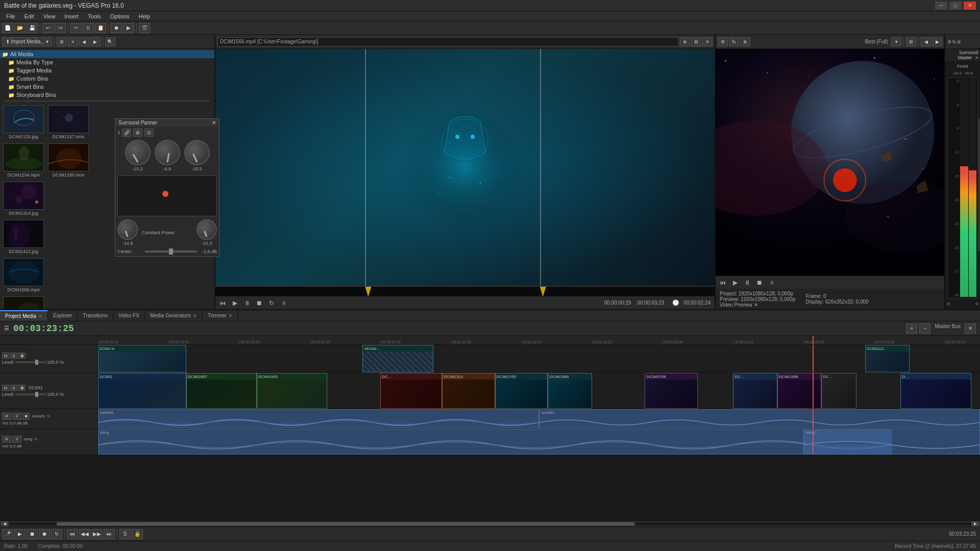 The height and width of the screenshot is (551, 980). Describe the element at coordinates (936, 391) in the screenshot. I see `track-2-clip-12: D...` at that location.